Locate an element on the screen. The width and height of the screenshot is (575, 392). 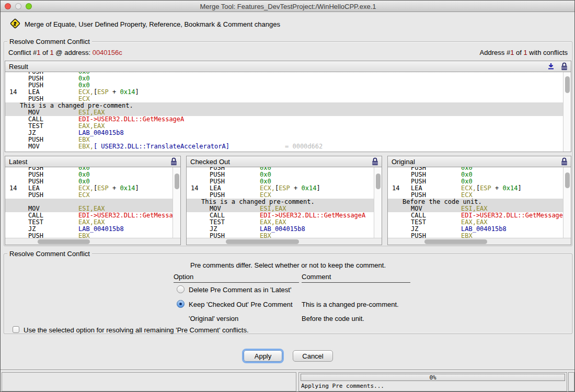
resolve-instruction: Pre comments differ. Select whether or n… is located at coordinates (288, 266).